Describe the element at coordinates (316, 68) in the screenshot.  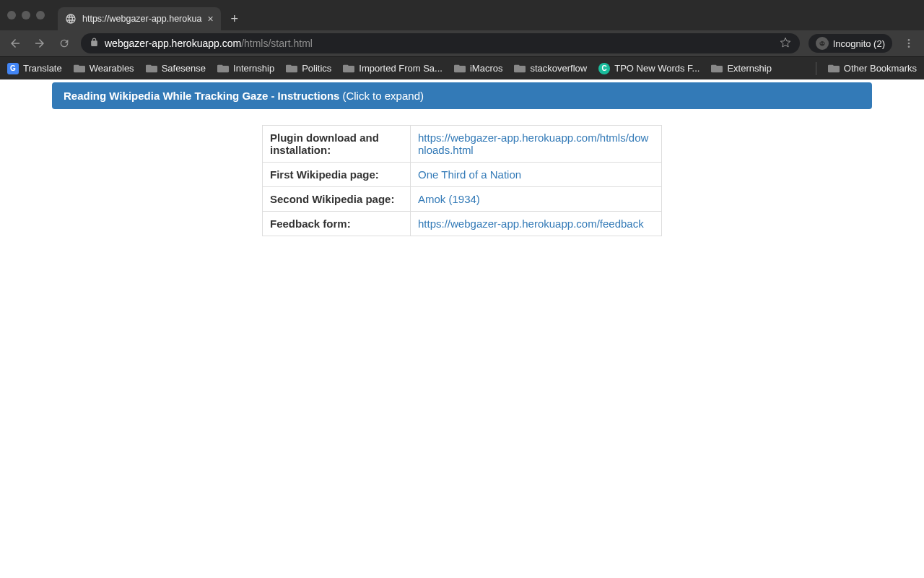
I see `bookmark-label: Politics` at that location.